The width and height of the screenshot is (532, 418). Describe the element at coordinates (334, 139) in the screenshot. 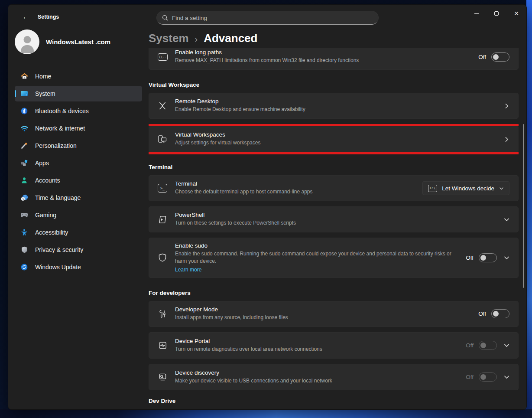

I see `red-highlight-box: Virtual Workspaces Adjust settings for v…` at that location.